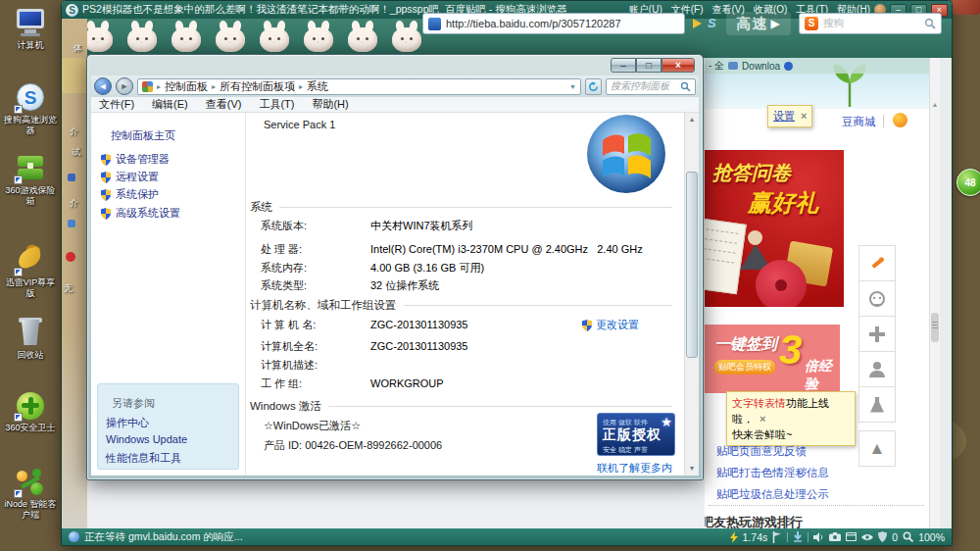 This screenshot has width=980, height=551. Describe the element at coordinates (760, 67) in the screenshot. I see `bookmark-item: Downloa` at that location.